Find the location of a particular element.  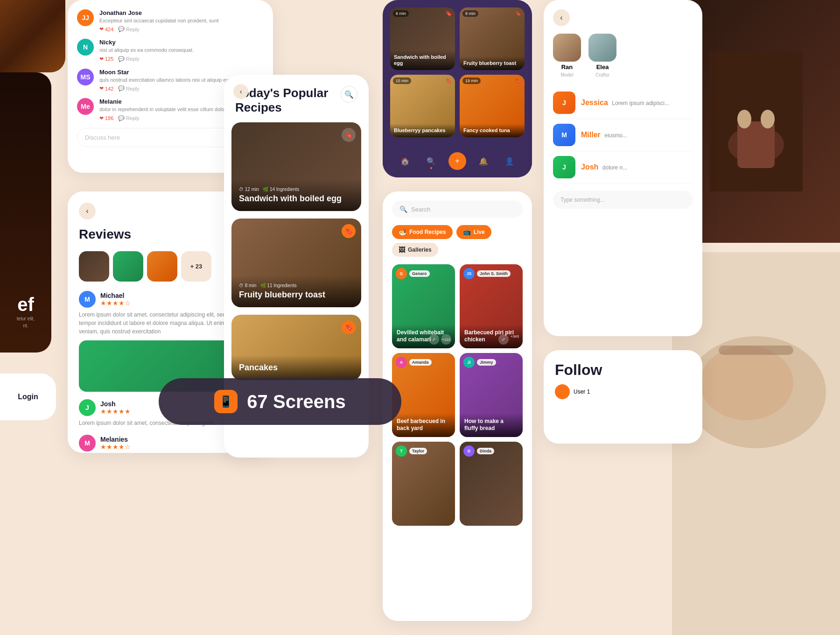

chat-input-placeholder: Type something... is located at coordinates (582, 200).